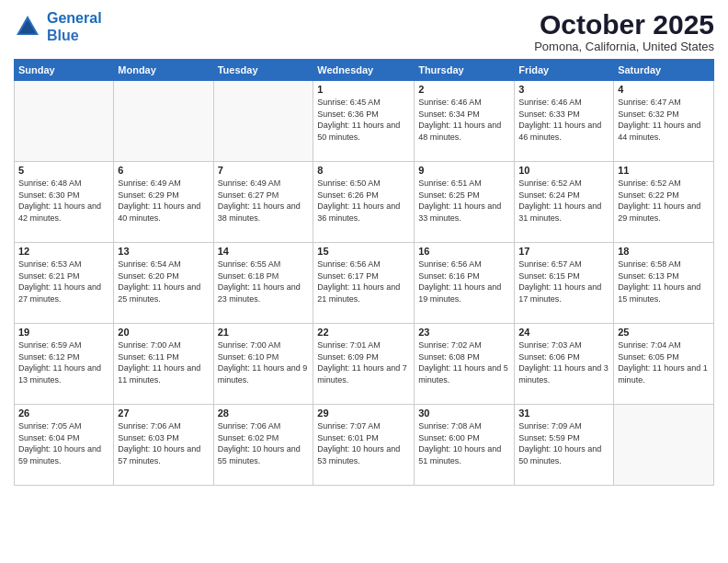  I want to click on logo-text: General Blue, so click(74, 27).